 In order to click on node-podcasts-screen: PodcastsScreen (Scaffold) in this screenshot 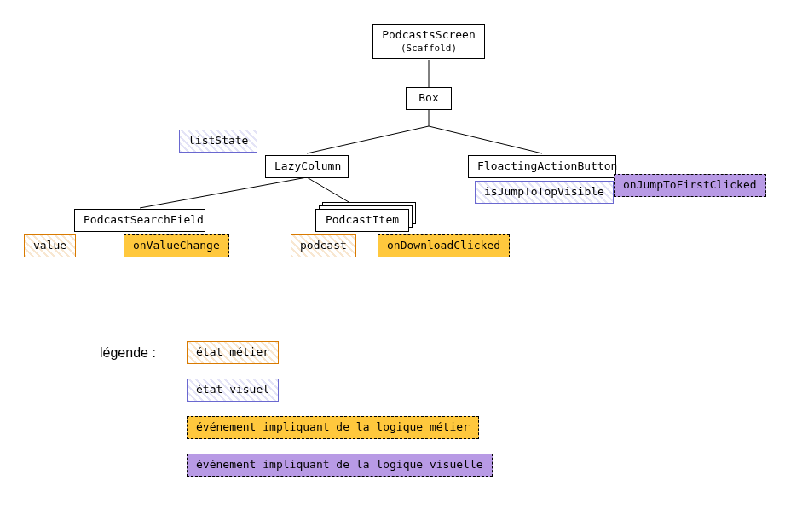, I will do `click(429, 41)`.